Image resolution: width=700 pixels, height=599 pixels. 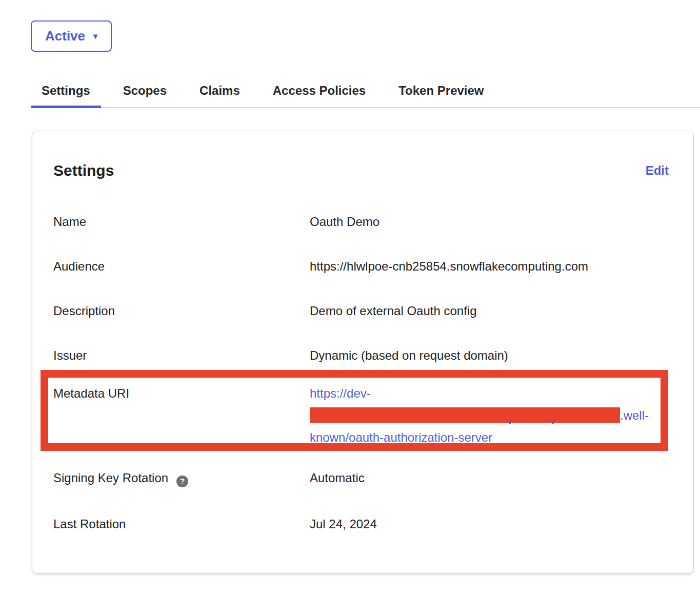 I want to click on field-label: Audience, so click(x=182, y=266).